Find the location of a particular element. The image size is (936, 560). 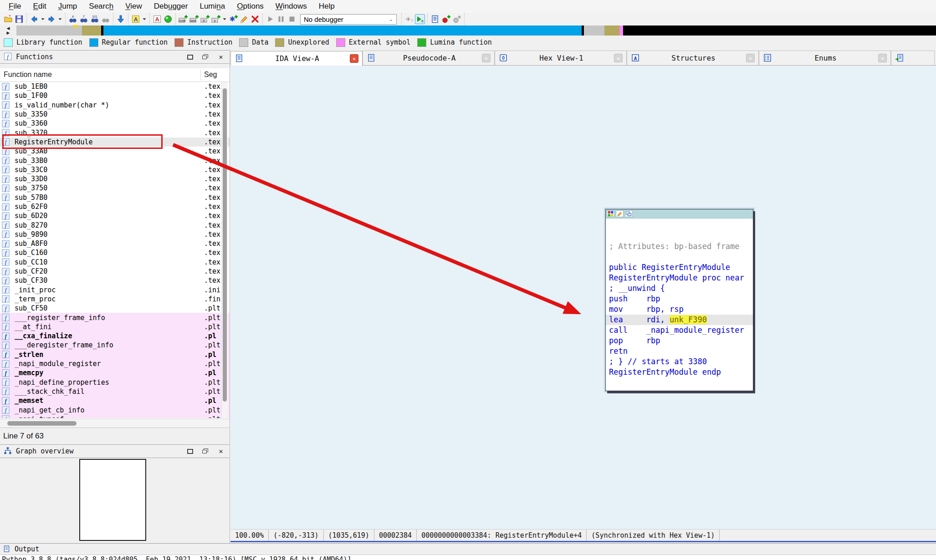

tab-pseudocode-a: Pseudocode-A✕ is located at coordinates (429, 58).